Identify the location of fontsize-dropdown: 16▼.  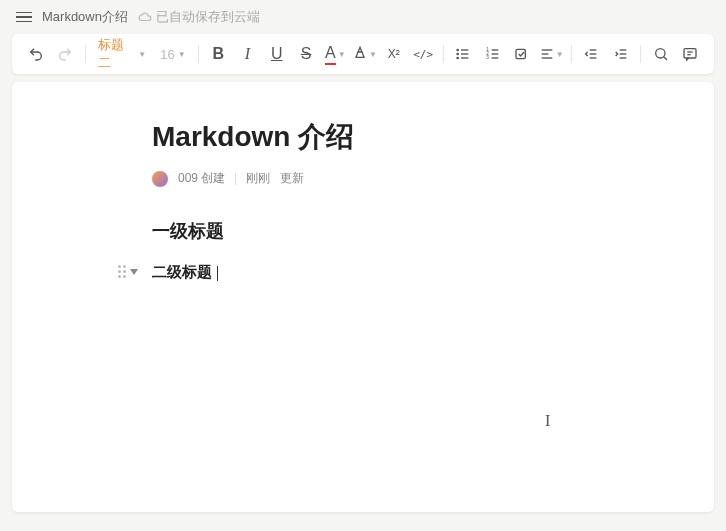
(172, 54).